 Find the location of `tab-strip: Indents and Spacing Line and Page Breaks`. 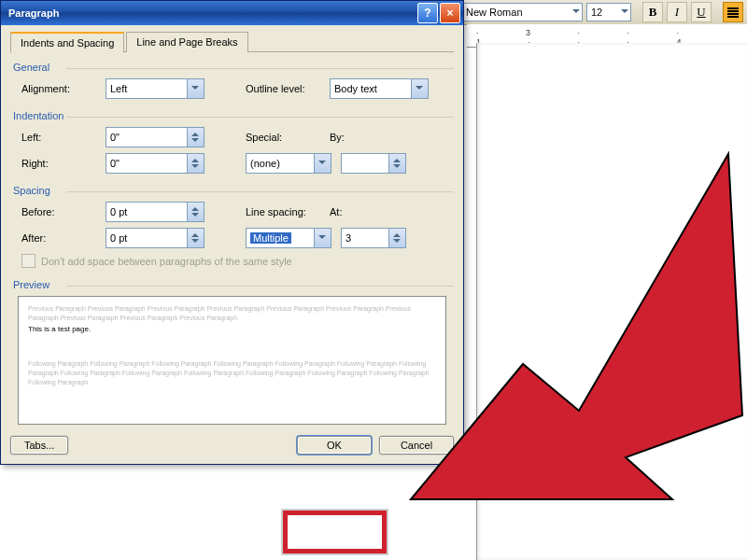

tab-strip: Indents and Spacing Line and Page Breaks is located at coordinates (232, 41).